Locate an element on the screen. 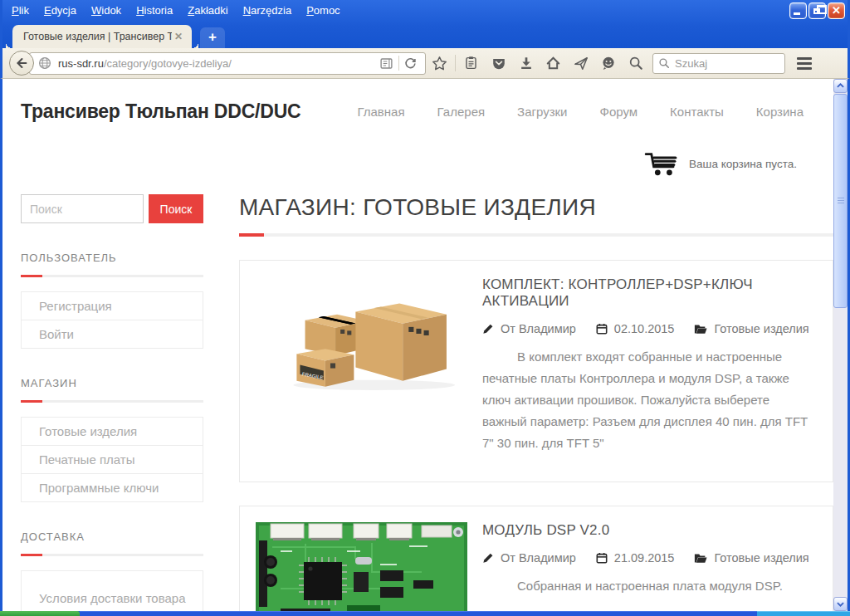 Image resolution: width=850 pixels, height=616 pixels. sidebar-item-register: Регистрация is located at coordinates (112, 306).